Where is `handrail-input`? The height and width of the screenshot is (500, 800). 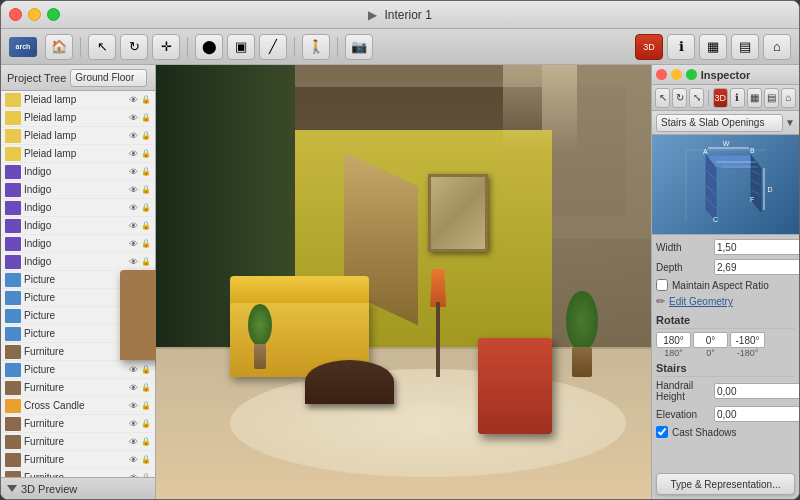 handrail-input is located at coordinates (756, 391).